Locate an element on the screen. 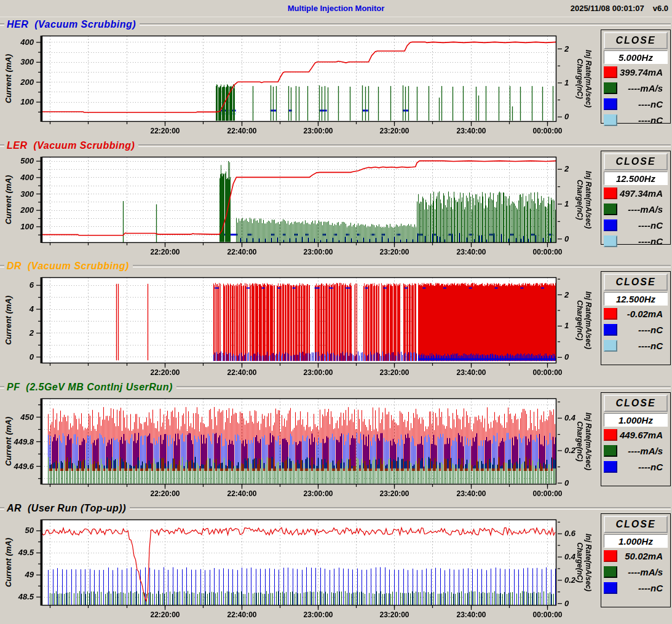 Image resolution: width=672 pixels, height=624 pixels. panel-groupbox-pf: PF (2.5GeV MB ContInj UserRun) is located at coordinates (336, 387).